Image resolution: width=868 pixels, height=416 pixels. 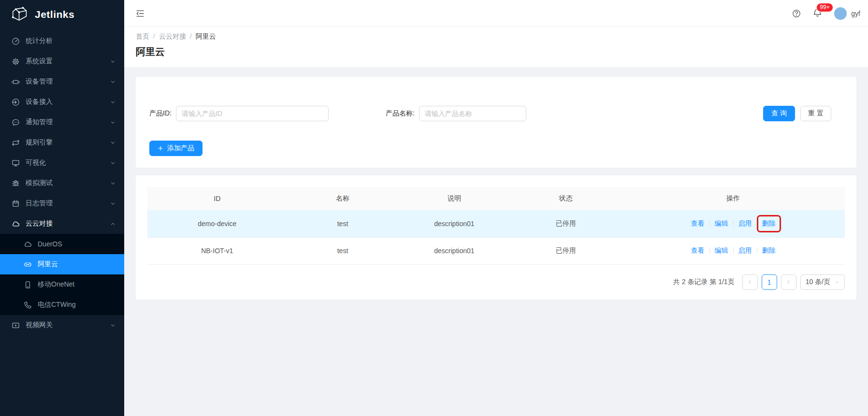 What do you see at coordinates (779, 114) in the screenshot?
I see `query-button: 查 询` at bounding box center [779, 114].